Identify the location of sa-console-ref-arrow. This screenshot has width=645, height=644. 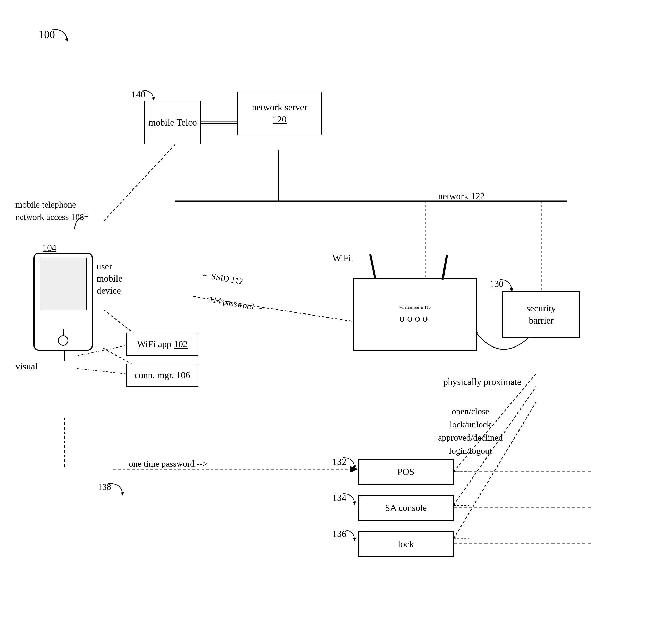
(349, 500).